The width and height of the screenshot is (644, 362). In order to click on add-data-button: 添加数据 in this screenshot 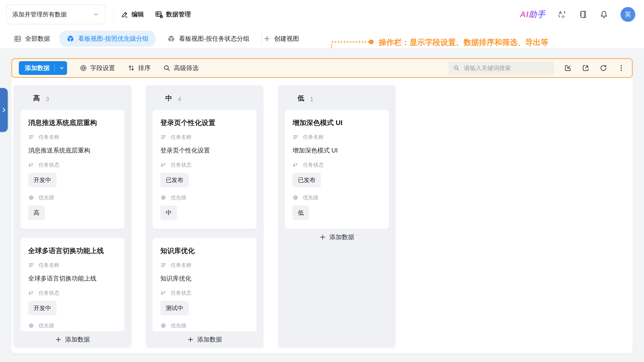, I will do `click(43, 68)`.